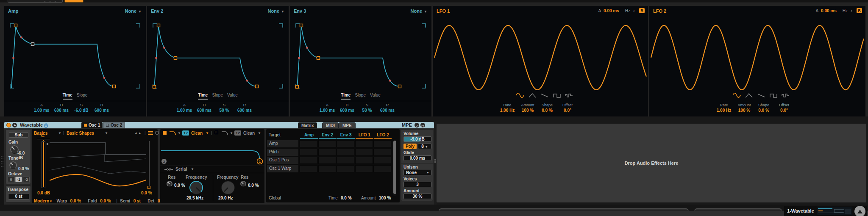 The image size is (868, 216). I want to click on filter2-slope-badge: 12, so click(238, 133).